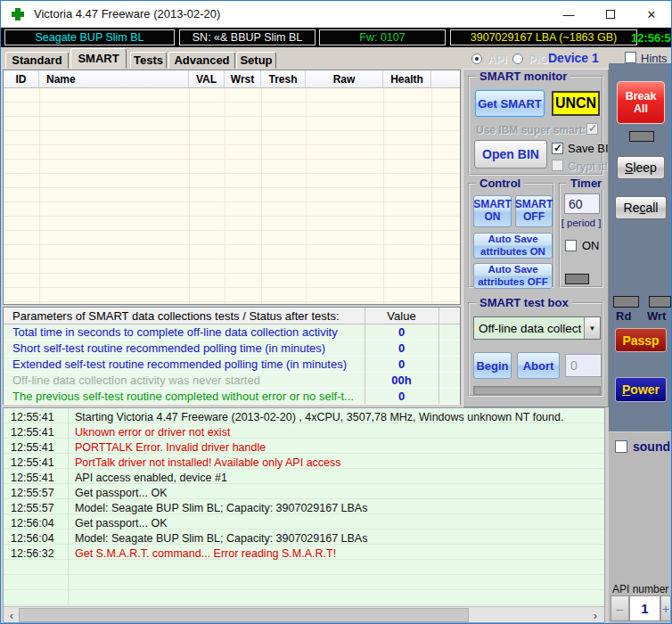 Image resolution: width=672 pixels, height=624 pixels. What do you see at coordinates (666, 608) in the screenshot?
I see `api-number-increment-button: +` at bounding box center [666, 608].